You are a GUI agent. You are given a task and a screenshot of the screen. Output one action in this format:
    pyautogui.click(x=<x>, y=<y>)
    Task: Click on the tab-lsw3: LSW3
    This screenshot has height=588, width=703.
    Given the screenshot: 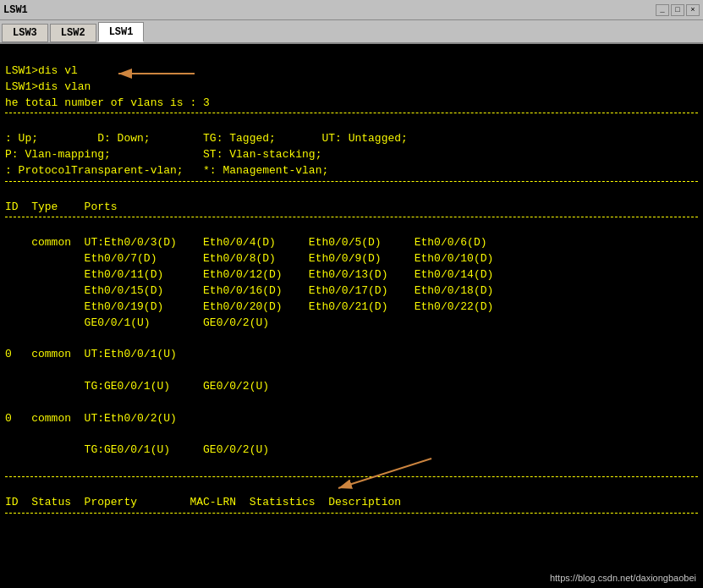 What is the action you would take?
    pyautogui.click(x=25, y=33)
    